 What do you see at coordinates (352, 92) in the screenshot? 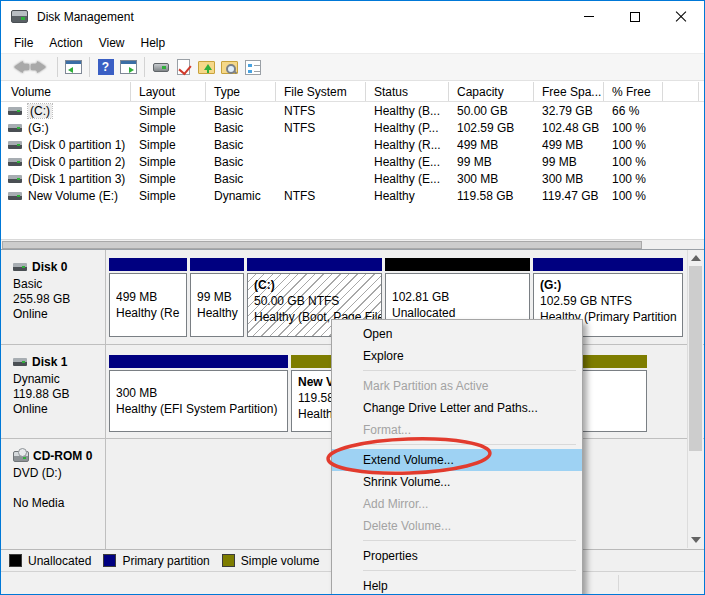
I see `volume-table-header: Volume Layout Type File System Status Ca…` at bounding box center [352, 92].